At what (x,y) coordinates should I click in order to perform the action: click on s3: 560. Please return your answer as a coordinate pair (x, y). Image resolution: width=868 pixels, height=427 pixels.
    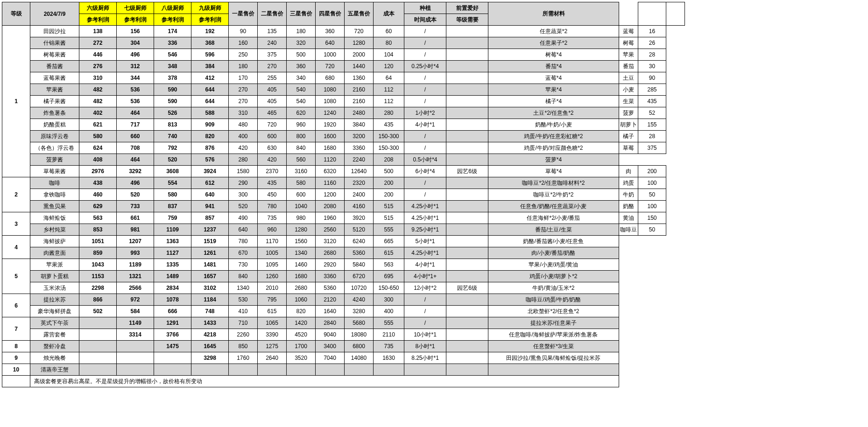
    Looking at the image, I should click on (301, 160).